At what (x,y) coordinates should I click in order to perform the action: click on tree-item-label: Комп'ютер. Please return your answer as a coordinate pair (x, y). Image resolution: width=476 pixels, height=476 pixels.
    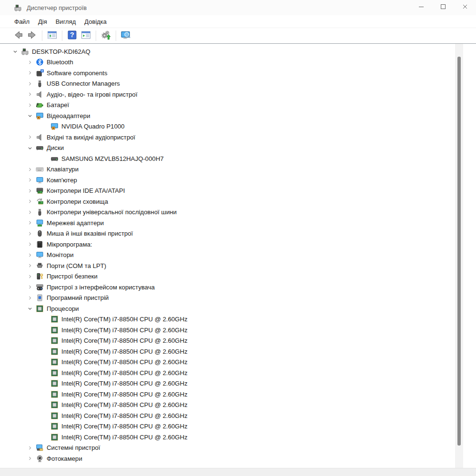
    Looking at the image, I should click on (62, 180).